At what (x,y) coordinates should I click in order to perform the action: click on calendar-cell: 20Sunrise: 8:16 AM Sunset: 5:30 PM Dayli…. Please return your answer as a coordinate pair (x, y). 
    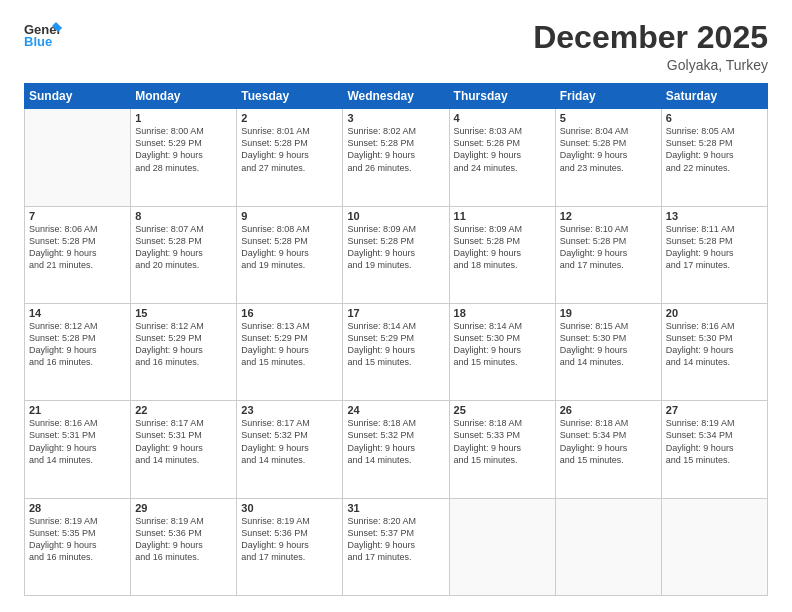
    Looking at the image, I should click on (714, 352).